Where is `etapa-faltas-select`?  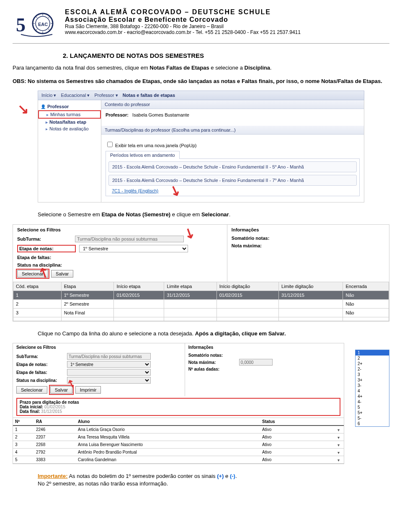 etapa-faltas-select is located at coordinates (109, 372).